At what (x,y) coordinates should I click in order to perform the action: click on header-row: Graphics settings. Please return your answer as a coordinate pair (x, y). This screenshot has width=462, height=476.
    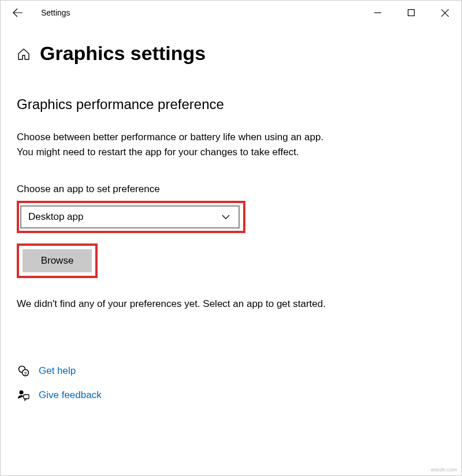
    Looking at the image, I should click on (231, 53).